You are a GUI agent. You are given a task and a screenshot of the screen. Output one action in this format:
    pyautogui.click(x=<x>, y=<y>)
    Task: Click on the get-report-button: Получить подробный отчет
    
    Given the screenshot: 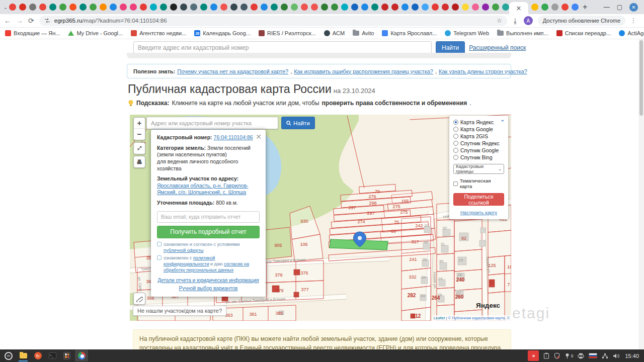 What is the action you would take?
    pyautogui.click(x=208, y=232)
    